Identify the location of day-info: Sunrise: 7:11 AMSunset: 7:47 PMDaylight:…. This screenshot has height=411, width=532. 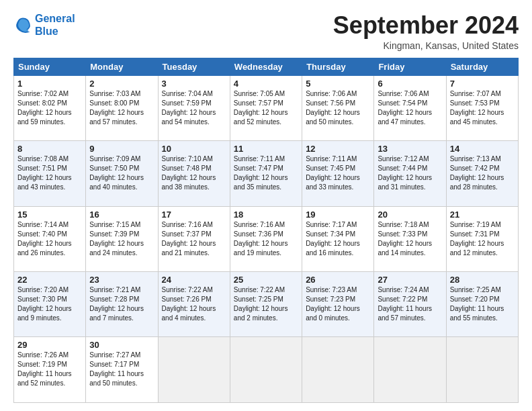
(266, 173).